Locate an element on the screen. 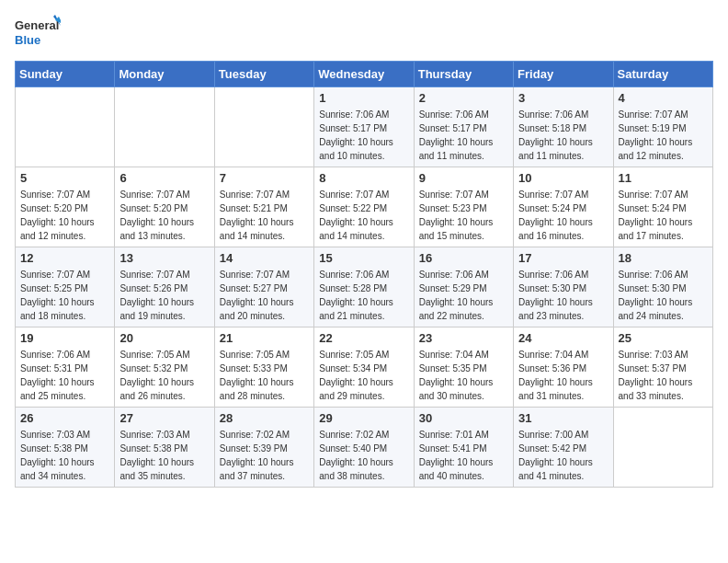  header-cell-saturday: Saturday is located at coordinates (663, 75).